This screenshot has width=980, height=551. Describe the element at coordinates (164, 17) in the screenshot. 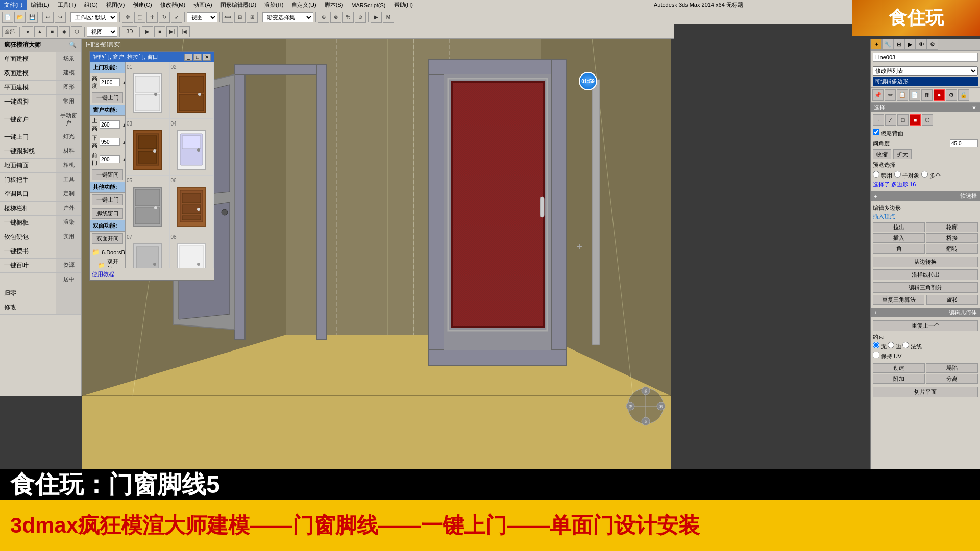

I see `rotate-btn: ↻` at that location.